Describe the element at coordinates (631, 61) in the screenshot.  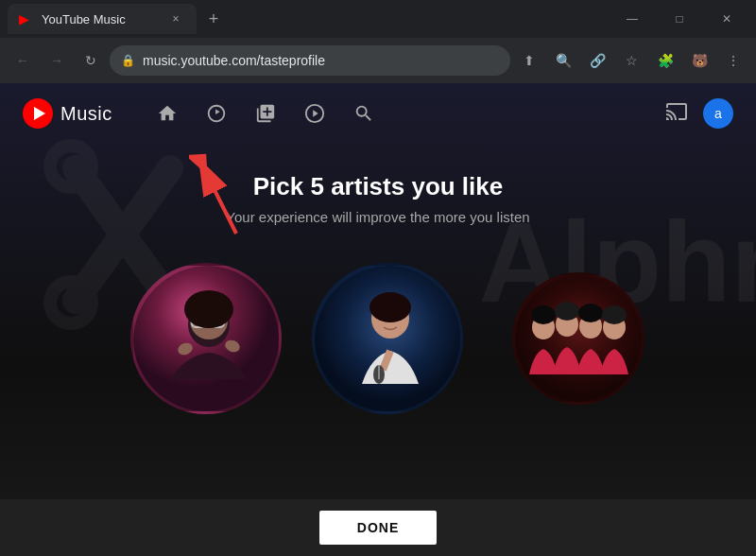
I see `browser-toolbar: ⬆ 🔍 🔗 ☆ 🧩 🐻 ⋮` at that location.